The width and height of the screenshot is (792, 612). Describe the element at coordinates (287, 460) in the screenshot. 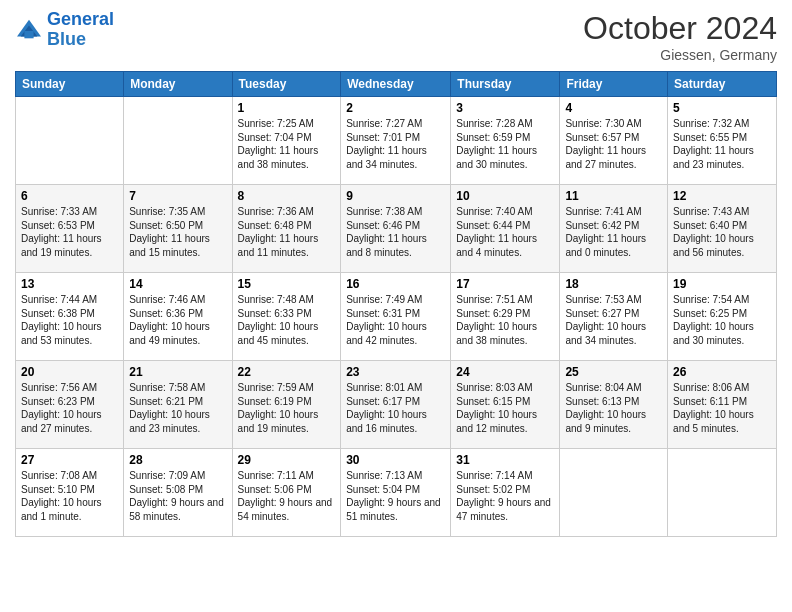

I see `day-number: 29` at that location.